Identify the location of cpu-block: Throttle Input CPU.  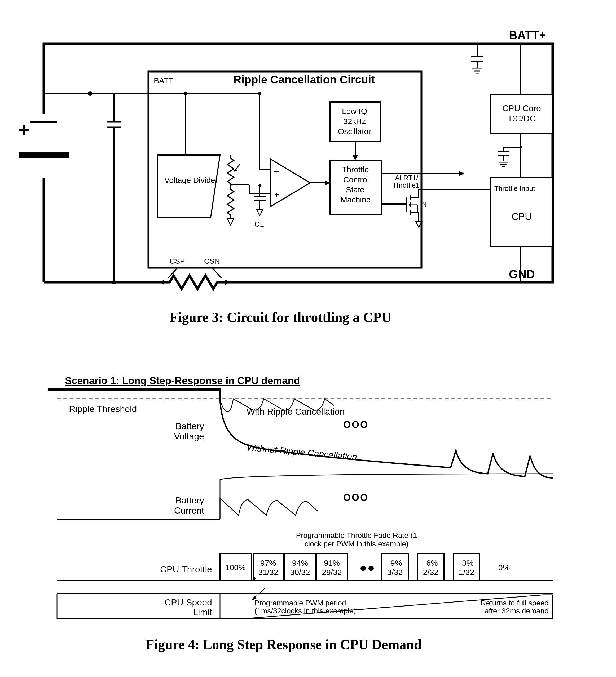
(521, 230).